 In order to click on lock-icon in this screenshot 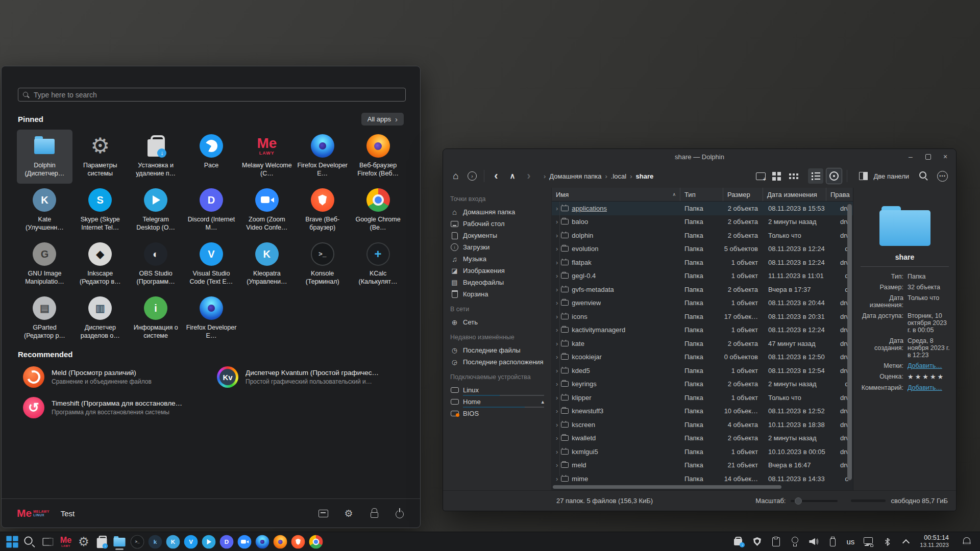, I will do `click(374, 513)`.